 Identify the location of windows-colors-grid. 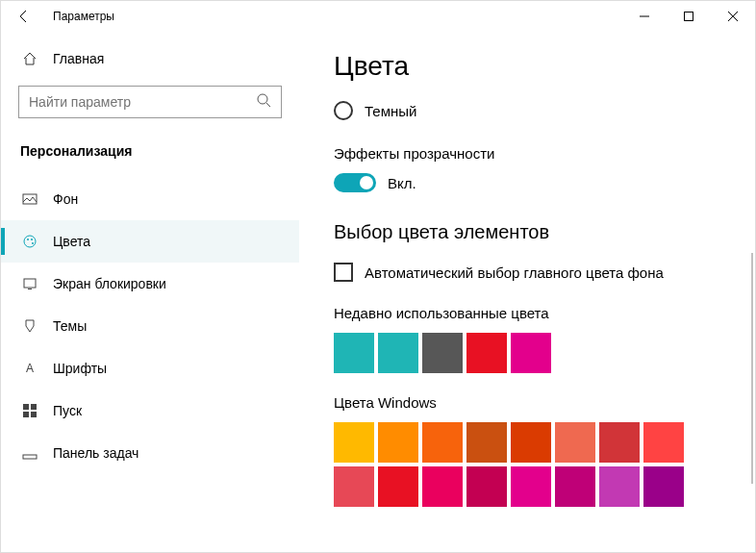
(527, 465).